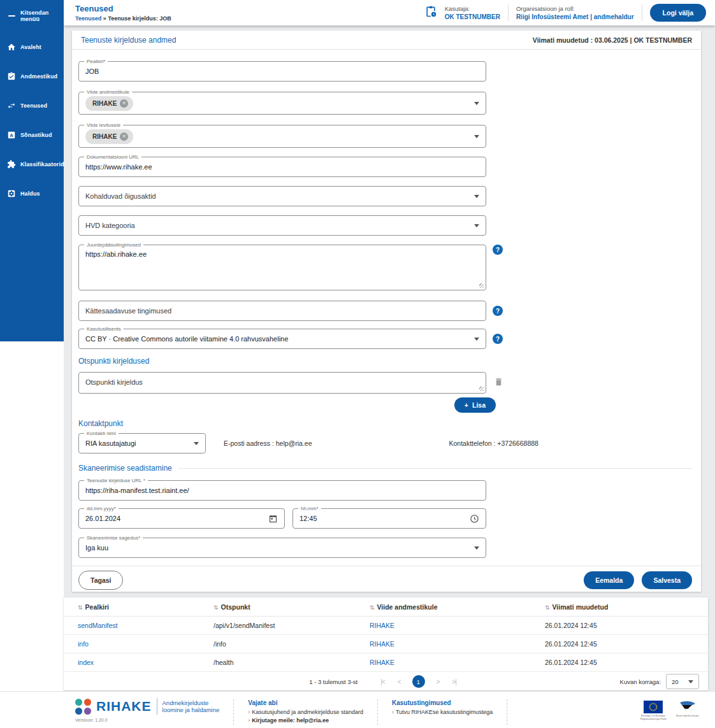 The width and height of the screenshot is (715, 728). What do you see at coordinates (609, 580) in the screenshot?
I see `remove-button: Eemalda` at bounding box center [609, 580].